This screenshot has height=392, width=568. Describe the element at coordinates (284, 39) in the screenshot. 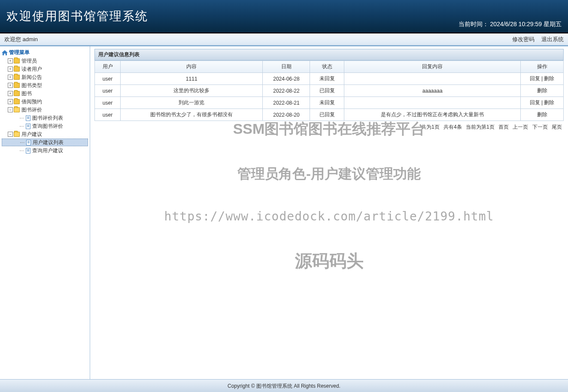

I see `topbar: 欢迎您 admin 修改密码 退出系统` at that location.